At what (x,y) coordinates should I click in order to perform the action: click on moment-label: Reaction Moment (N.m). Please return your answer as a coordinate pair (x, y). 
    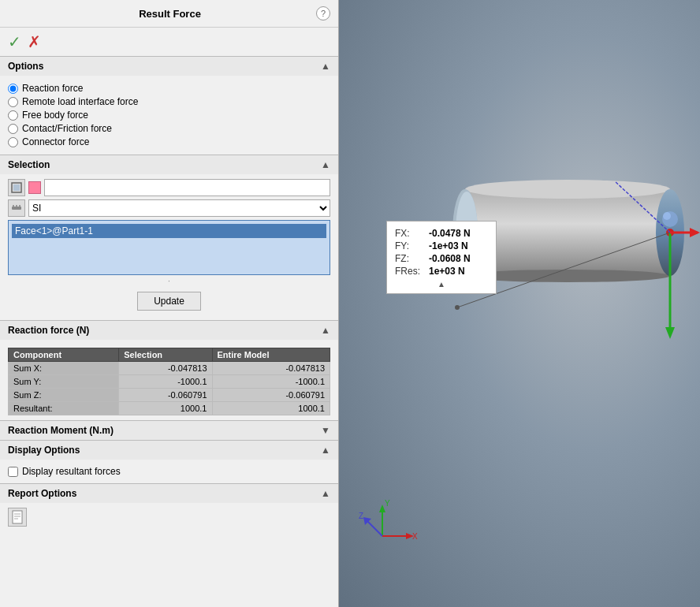
    Looking at the image, I should click on (61, 430).